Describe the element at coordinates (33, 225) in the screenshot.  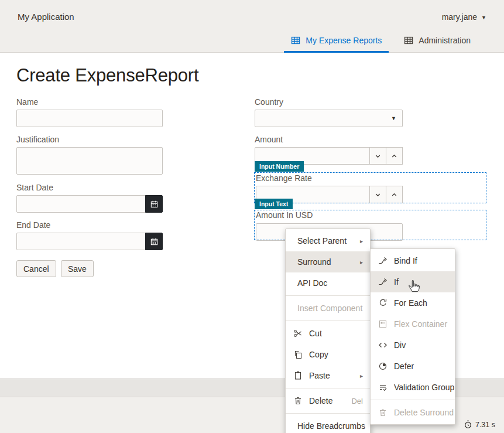
I see `end-date-label: End Date` at that location.